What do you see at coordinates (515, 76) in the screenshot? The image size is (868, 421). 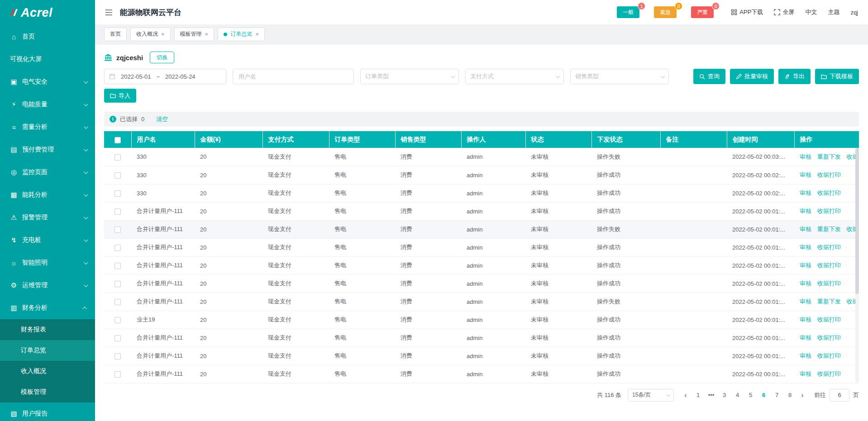 I see `pay-method-select: 支付方式` at bounding box center [515, 76].